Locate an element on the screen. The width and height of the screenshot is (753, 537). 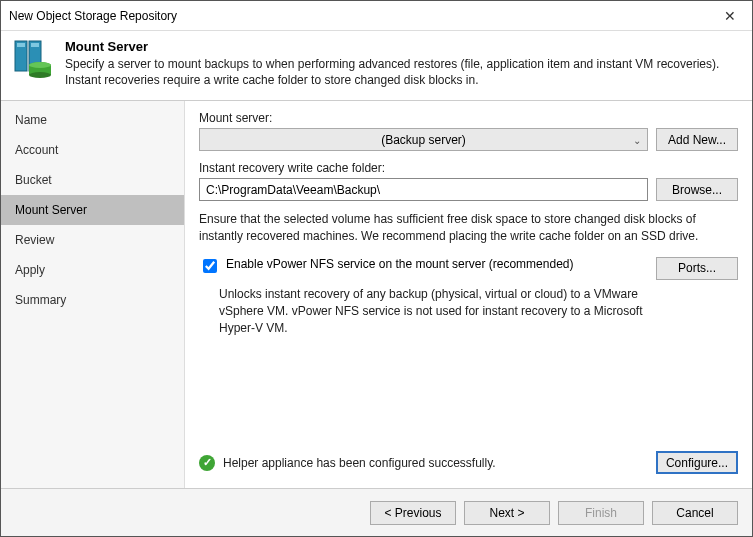
step-summary: Summary is located at coordinates (92, 300).